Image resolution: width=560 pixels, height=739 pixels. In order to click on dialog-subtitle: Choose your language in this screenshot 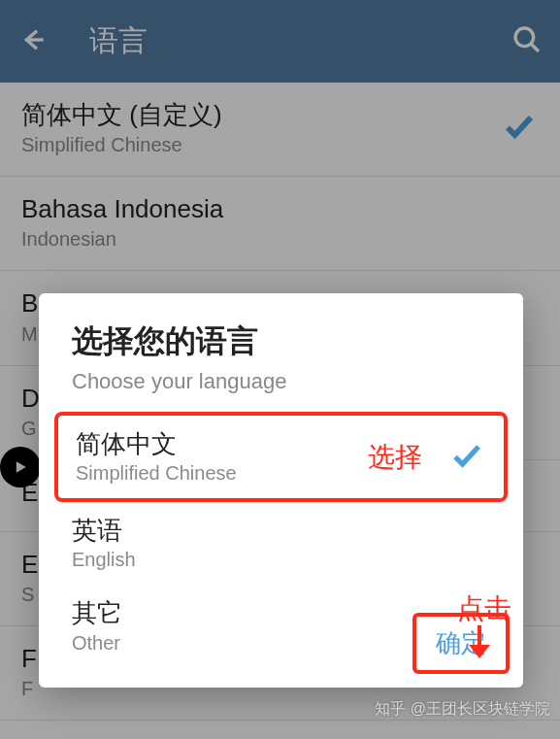, I will do `click(281, 382)`.